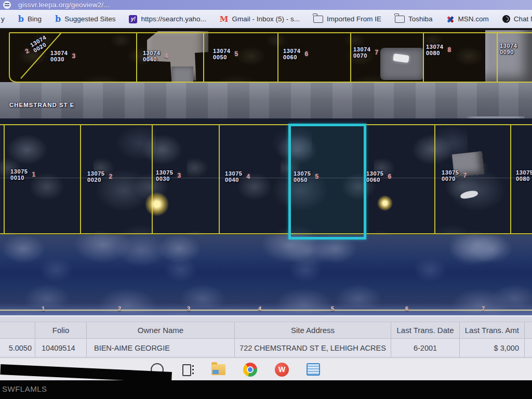  I want to click on parcel-label: 130740050 5, so click(225, 54).